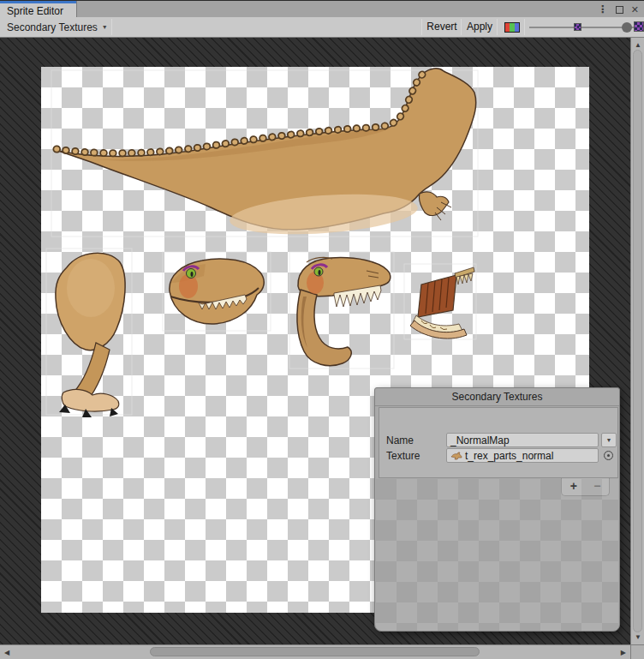  I want to click on active-tab-indicator, so click(38, 2).